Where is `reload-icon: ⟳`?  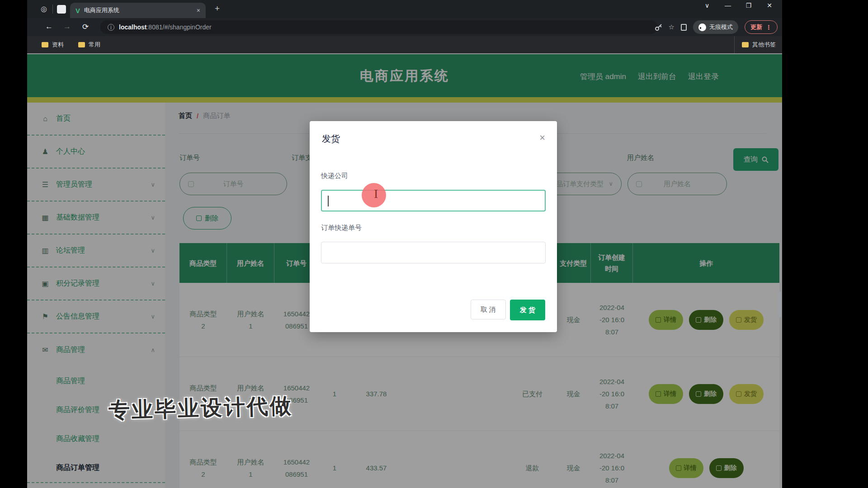
reload-icon: ⟳ is located at coordinates (85, 27).